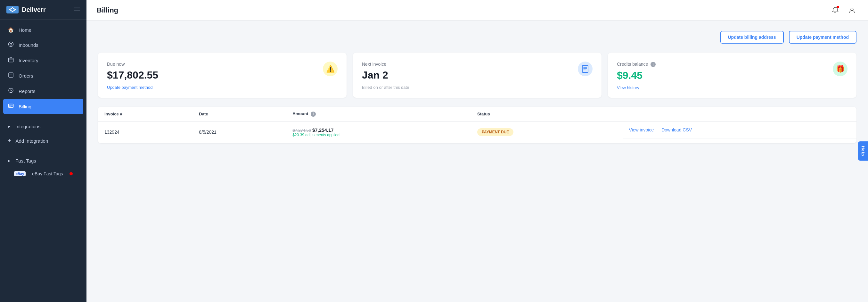  I want to click on amount-info-icon: i, so click(313, 114).